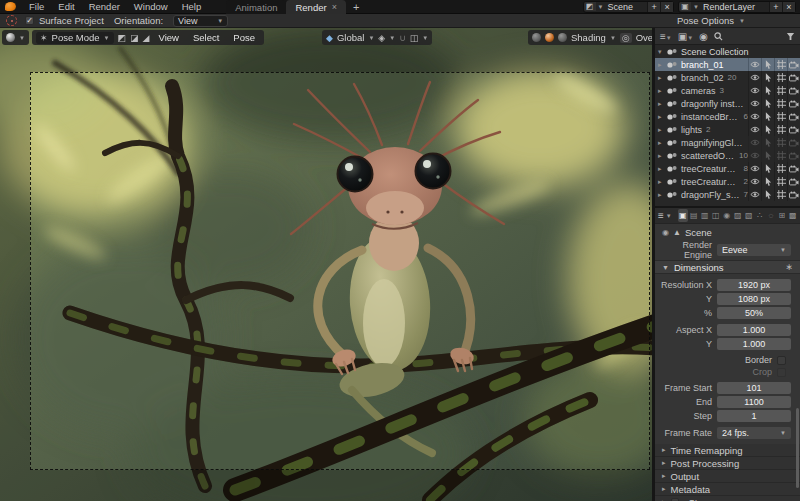 The image size is (800, 501). What do you see at coordinates (36, 6) in the screenshot?
I see `menu-file: File` at bounding box center [36, 6].